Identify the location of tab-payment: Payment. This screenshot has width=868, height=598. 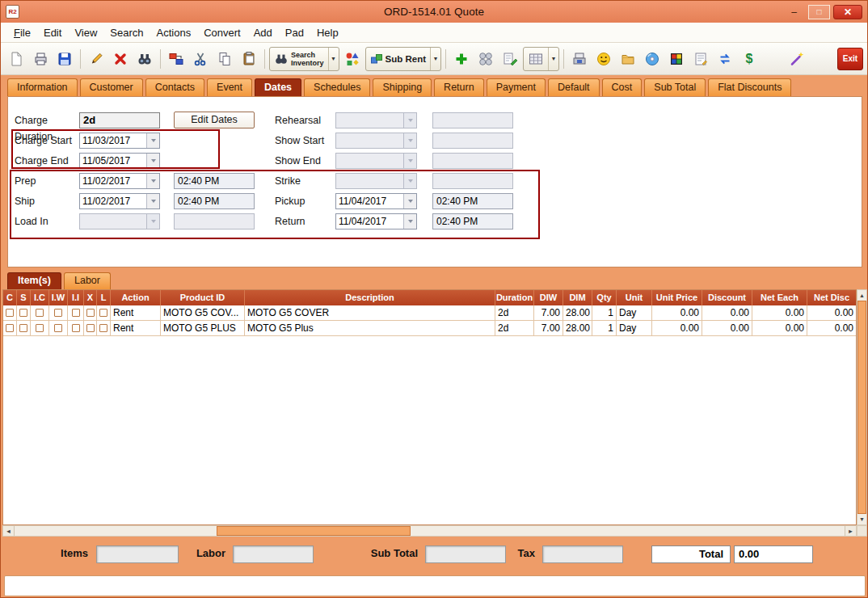
(516, 87).